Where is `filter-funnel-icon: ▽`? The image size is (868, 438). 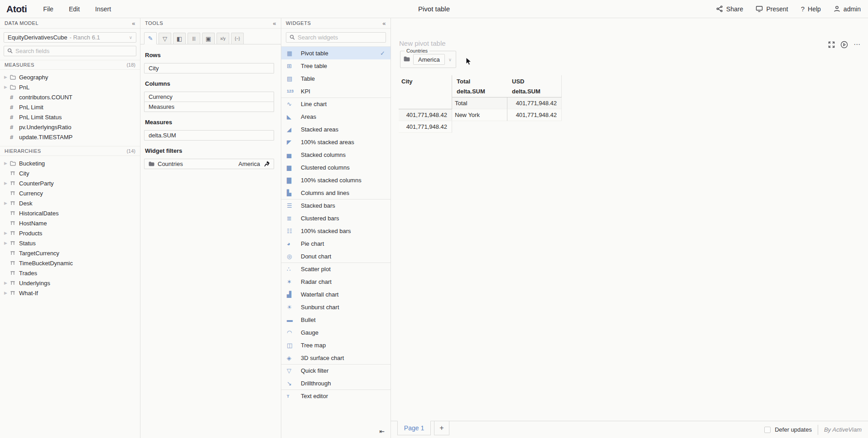 filter-funnel-icon: ▽ is located at coordinates (165, 38).